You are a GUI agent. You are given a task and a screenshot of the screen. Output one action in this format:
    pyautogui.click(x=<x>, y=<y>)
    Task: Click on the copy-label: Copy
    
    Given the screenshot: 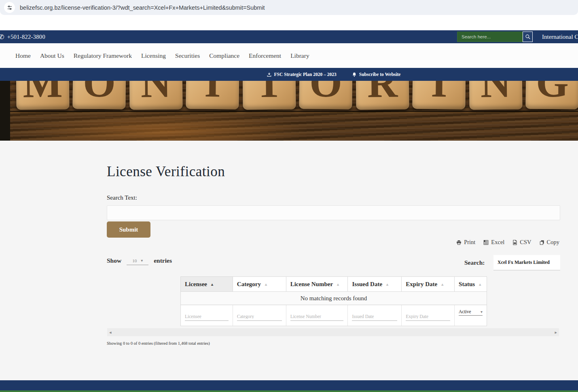 What is the action you would take?
    pyautogui.click(x=553, y=242)
    